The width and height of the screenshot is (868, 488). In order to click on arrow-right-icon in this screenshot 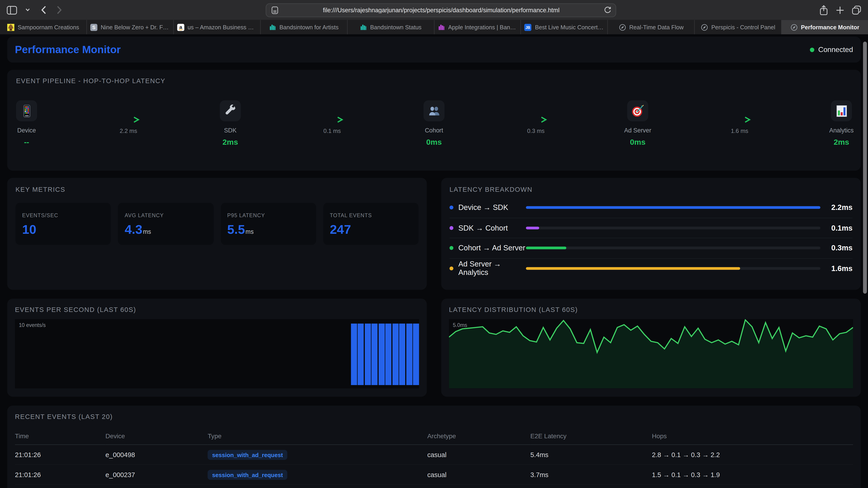, I will do `click(128, 121)`.